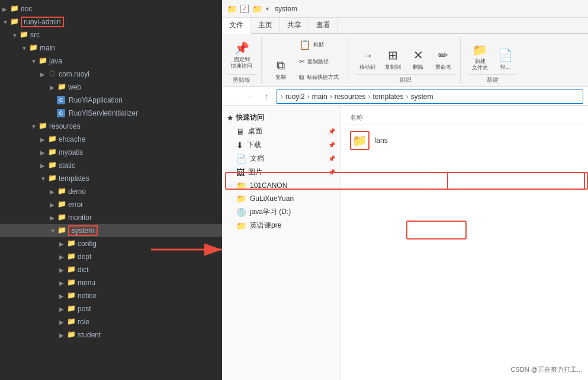 The height and width of the screenshot is (380, 588). I want to click on documents-pin-icon: 📌, so click(332, 159).